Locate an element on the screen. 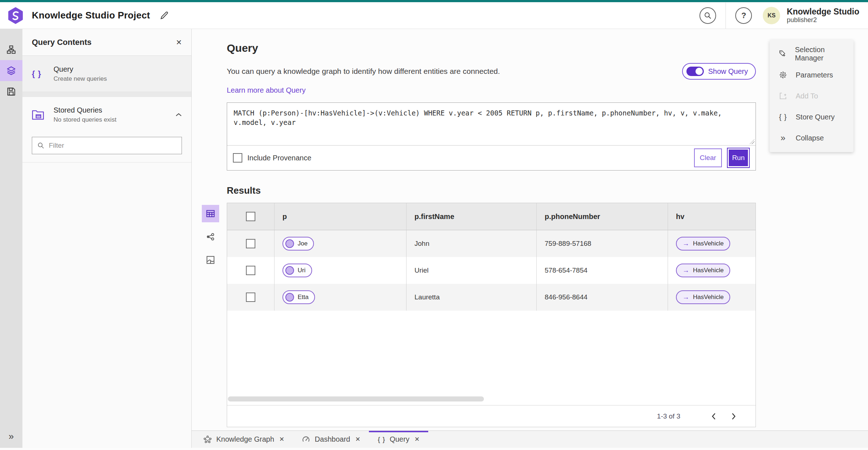  tab-query: { } Query ✕ is located at coordinates (399, 440).